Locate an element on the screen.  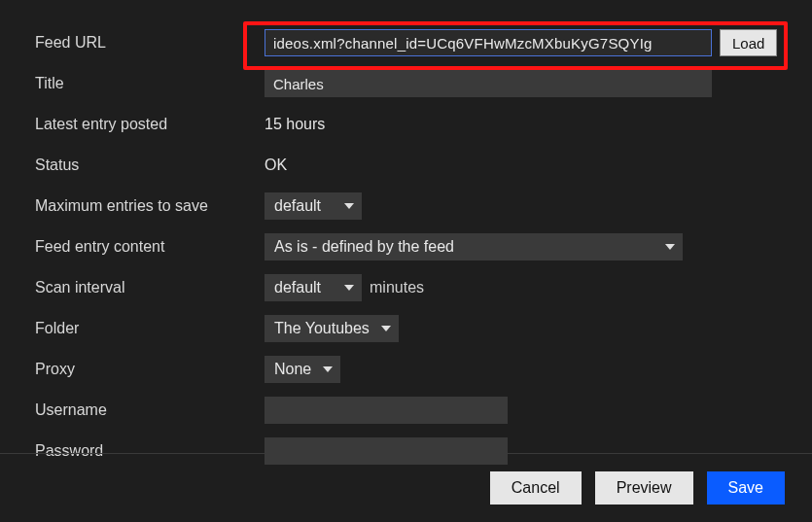
dialog-footer: Cancel Preview Save is located at coordinates (406, 488).